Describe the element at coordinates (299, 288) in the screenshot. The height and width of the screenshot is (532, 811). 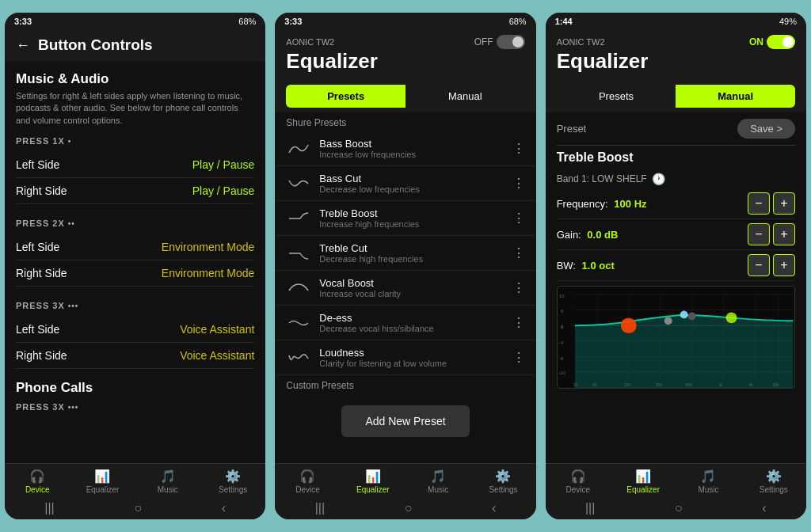
I see `vocal-boost-icon` at that location.